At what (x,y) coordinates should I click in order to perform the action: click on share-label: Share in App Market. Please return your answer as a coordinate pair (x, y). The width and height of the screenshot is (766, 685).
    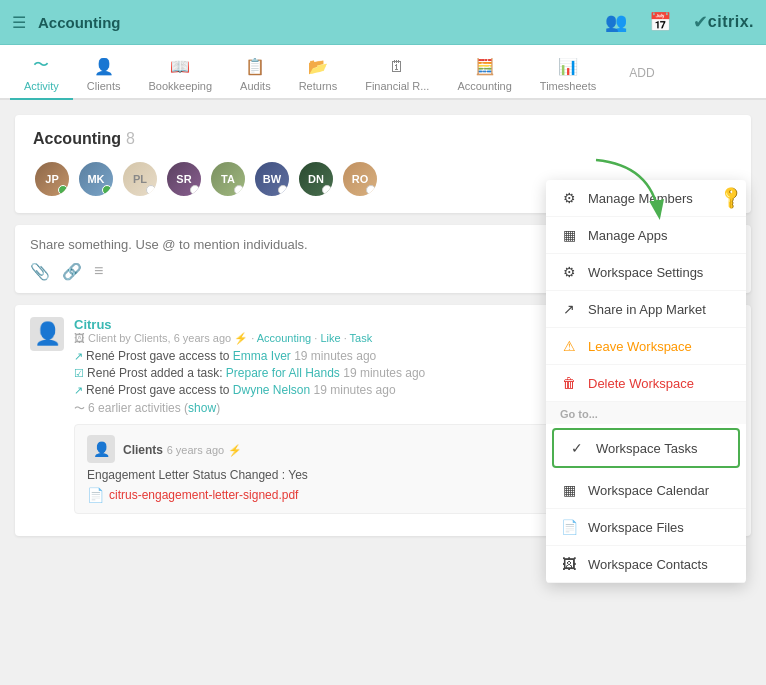
    Looking at the image, I should click on (647, 310).